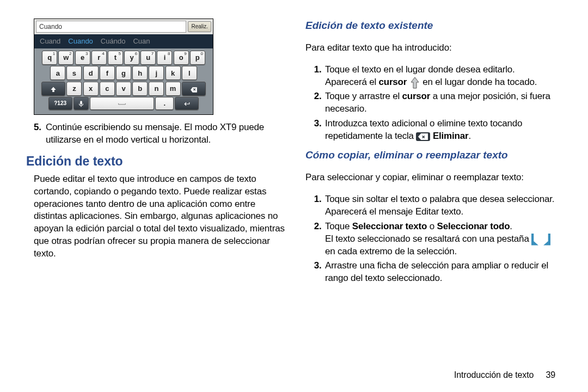  What do you see at coordinates (443, 130) in the screenshot?
I see `step-item: Introduzca texto adicional o elimine tex…` at bounding box center [443, 130].